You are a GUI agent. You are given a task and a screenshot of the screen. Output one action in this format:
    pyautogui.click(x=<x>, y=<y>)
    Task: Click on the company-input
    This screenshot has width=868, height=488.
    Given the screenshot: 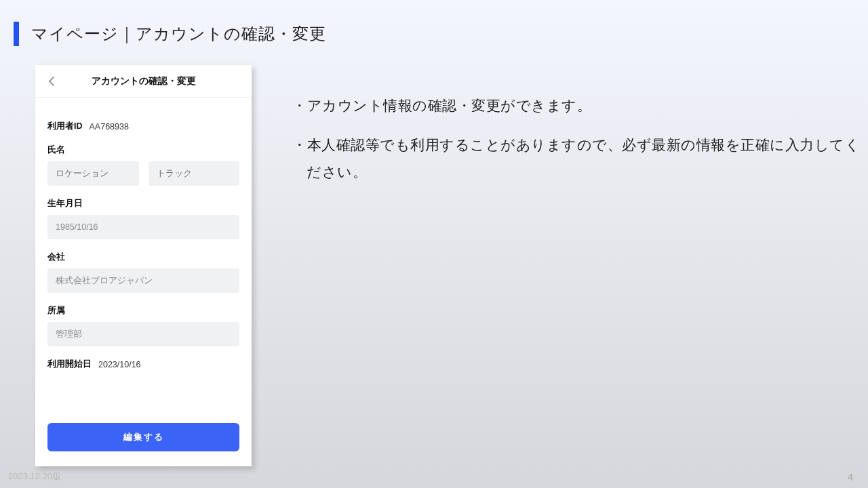 What is the action you would take?
    pyautogui.click(x=144, y=281)
    